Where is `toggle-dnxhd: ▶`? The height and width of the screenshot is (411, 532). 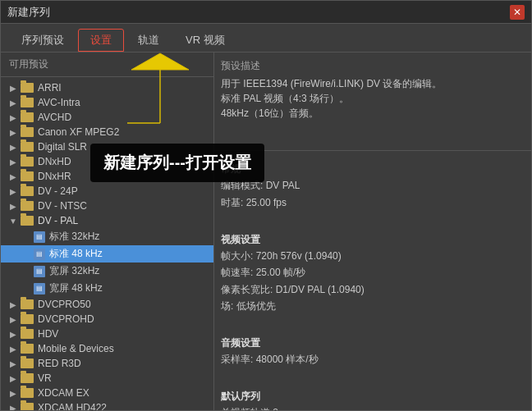 toggle-dnxhd: ▶ is located at coordinates (13, 162).